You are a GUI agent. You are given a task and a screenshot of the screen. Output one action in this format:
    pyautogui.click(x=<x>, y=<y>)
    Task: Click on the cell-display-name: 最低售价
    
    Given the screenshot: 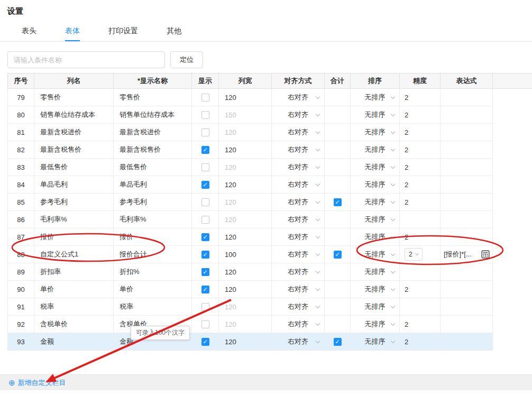 What is the action you would take?
    pyautogui.click(x=153, y=167)
    